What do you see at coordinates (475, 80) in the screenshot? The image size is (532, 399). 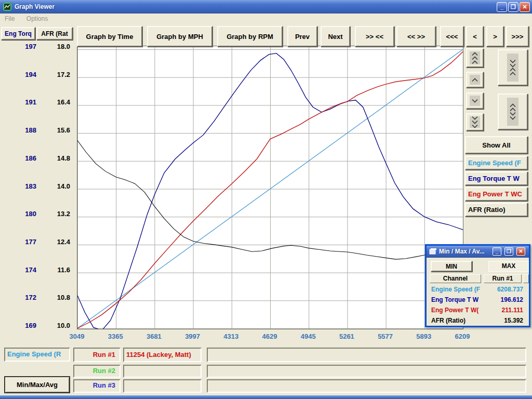 I see `scale-up-button` at bounding box center [475, 80].